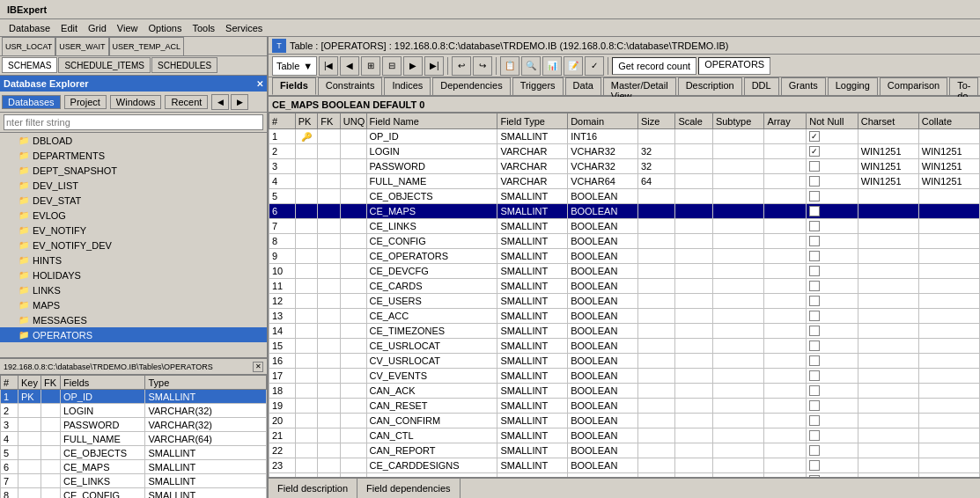 Image resolution: width=980 pixels, height=498 pixels. Describe the element at coordinates (166, 28) in the screenshot. I see `menu-options: Options` at that location.